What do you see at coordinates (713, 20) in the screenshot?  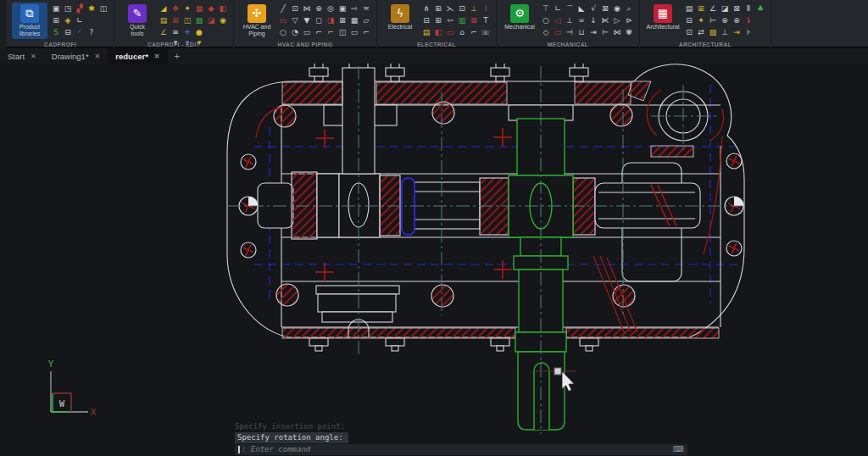 I see `architectural-tool-1-2: ⊢` at bounding box center [713, 20].